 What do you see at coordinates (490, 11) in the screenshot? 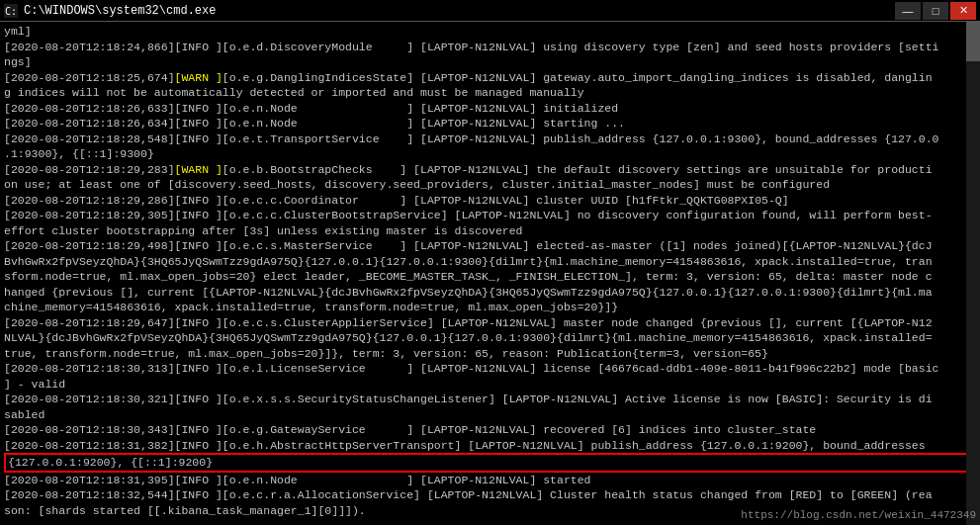
I see `title-bar: C: C:\WINDOWS\system32\cmd.exe — □ ✕` at bounding box center [490, 11].